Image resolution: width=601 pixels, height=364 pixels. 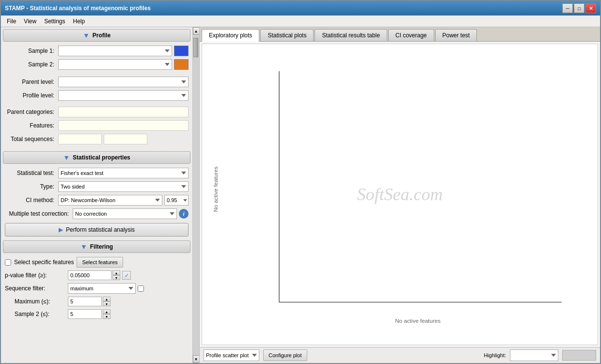 What do you see at coordinates (116, 278) in the screenshot?
I see `pvalue-spin-down: ▼` at bounding box center [116, 278].